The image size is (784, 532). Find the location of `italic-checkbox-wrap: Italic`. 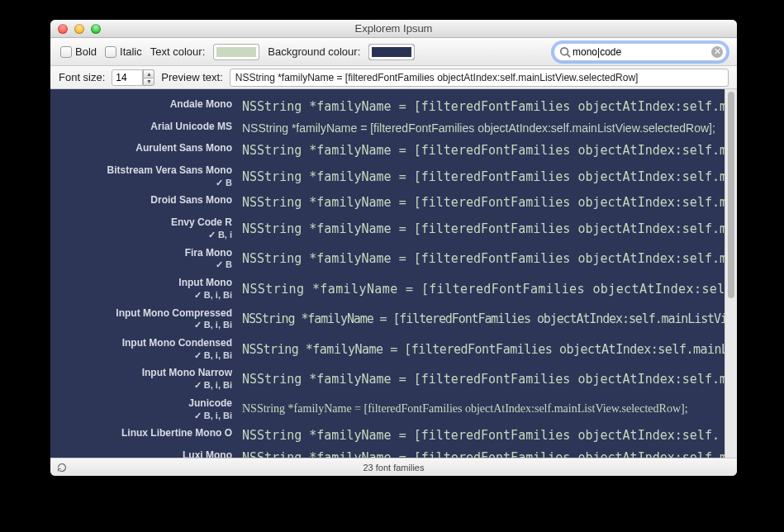

italic-checkbox-wrap: Italic is located at coordinates (124, 51).